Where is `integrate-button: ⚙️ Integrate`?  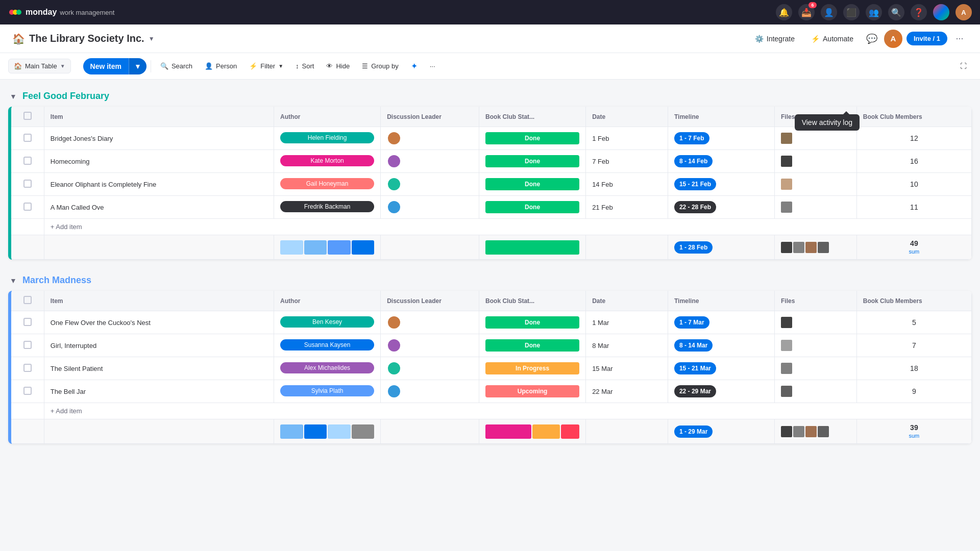 integrate-button: ⚙️ Integrate is located at coordinates (775, 39).